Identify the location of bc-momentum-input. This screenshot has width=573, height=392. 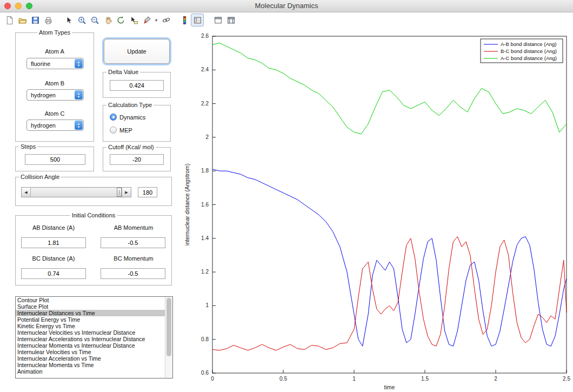
(133, 274).